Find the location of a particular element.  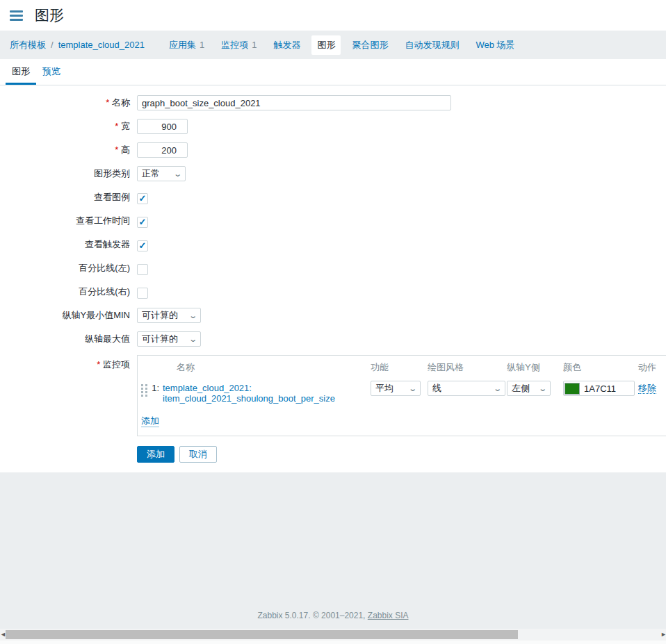

items-table: 名称 功能 绘图风格 纵轴Y侧 颜色 动作 1: is located at coordinates (402, 396).